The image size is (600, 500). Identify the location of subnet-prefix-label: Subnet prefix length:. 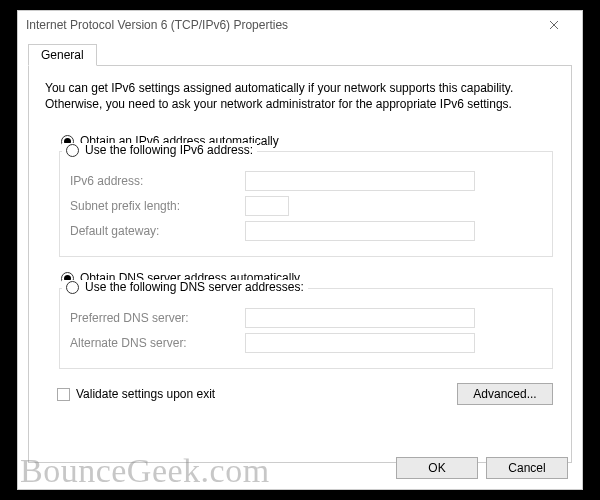
(158, 206).